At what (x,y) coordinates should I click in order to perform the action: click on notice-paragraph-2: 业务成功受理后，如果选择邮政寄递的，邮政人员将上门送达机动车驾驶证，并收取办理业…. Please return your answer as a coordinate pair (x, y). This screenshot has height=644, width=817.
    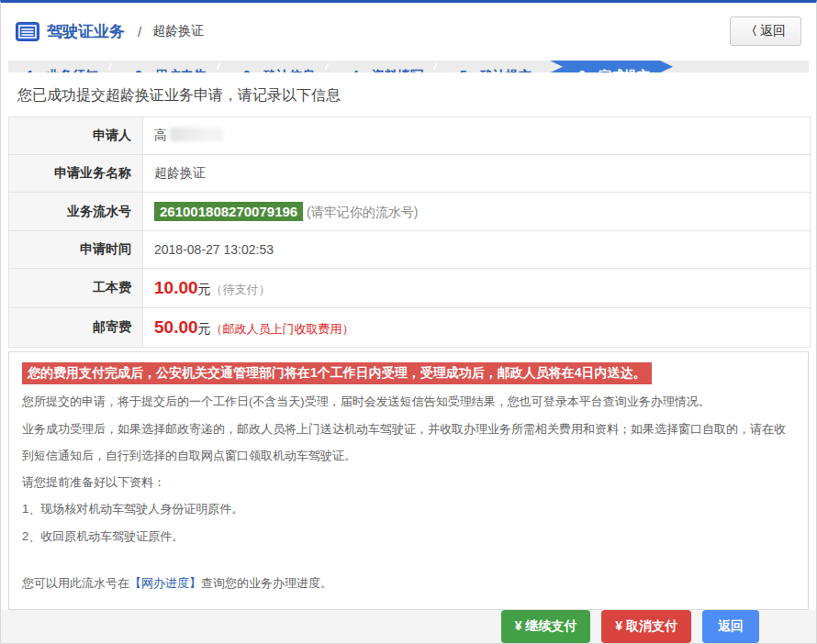
    Looking at the image, I should click on (408, 442).